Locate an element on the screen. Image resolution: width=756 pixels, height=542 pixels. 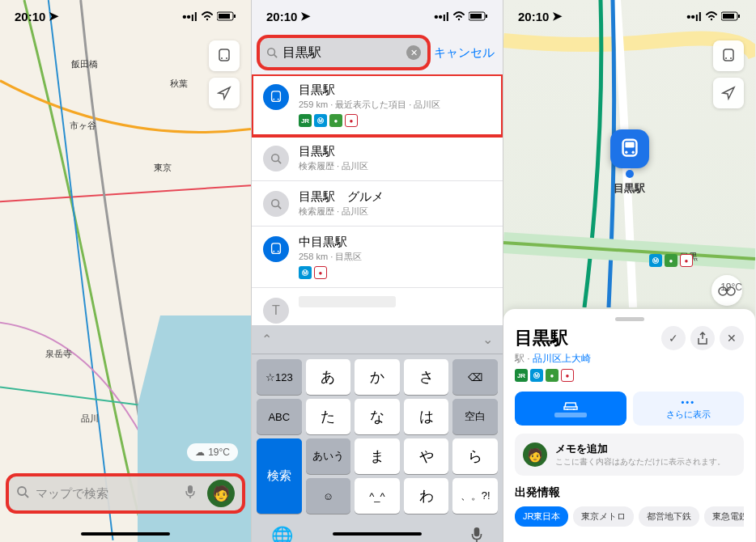
key-ra: ら is located at coordinates (475, 456).